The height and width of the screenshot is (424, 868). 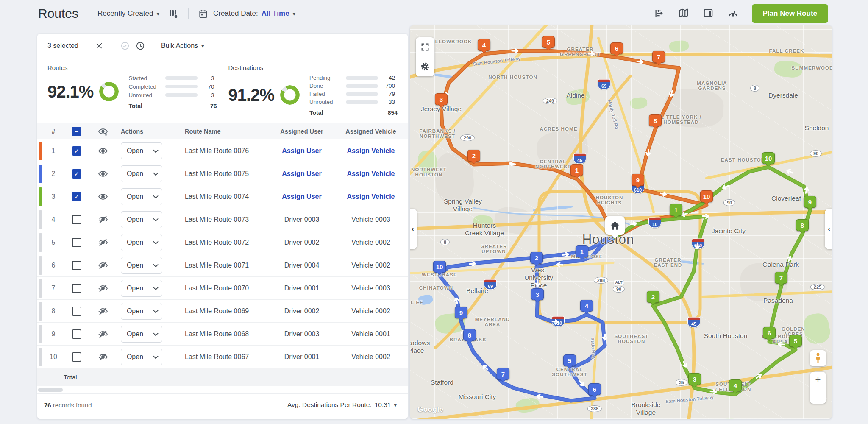 What do you see at coordinates (183, 46) in the screenshot?
I see `bulk-actions-dropdown: Bulk Actions ▾` at bounding box center [183, 46].